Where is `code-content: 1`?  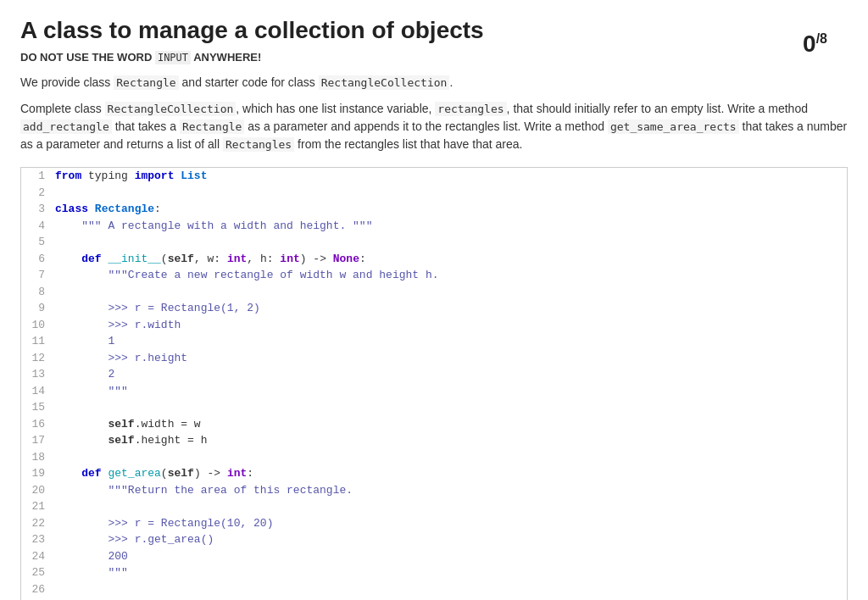
code-content: 1 is located at coordinates (449, 342).